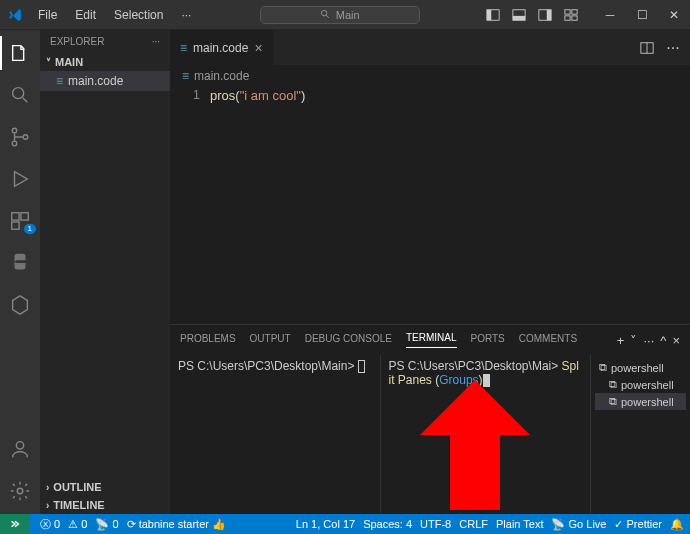  What do you see at coordinates (486, 434) in the screenshot?
I see `terminal-pane-2: PS C:\Users\PC3\Desktop\Mai> Spl it Pane…` at bounding box center [486, 434].